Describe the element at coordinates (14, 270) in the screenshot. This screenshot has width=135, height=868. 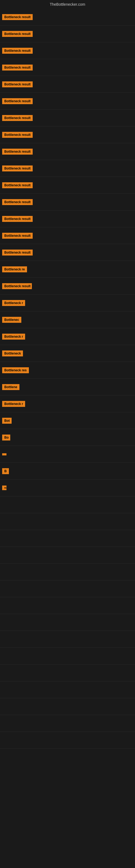
I see `bottleneck-badge: Bottleneck re` at that location.